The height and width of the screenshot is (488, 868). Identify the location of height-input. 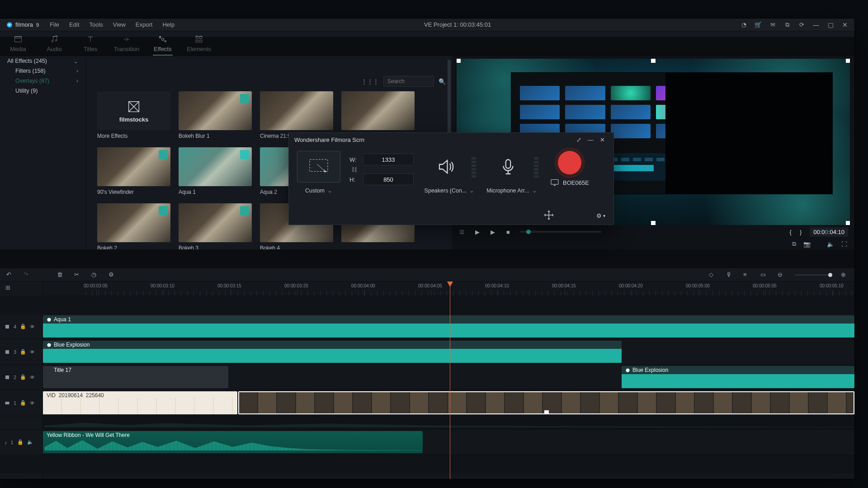
(388, 179).